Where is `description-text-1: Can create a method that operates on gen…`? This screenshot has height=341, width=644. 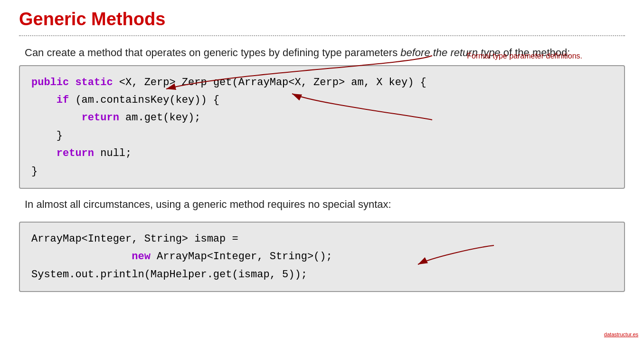
description-text-1: Can create a method that operates on gen… is located at coordinates (213, 52).